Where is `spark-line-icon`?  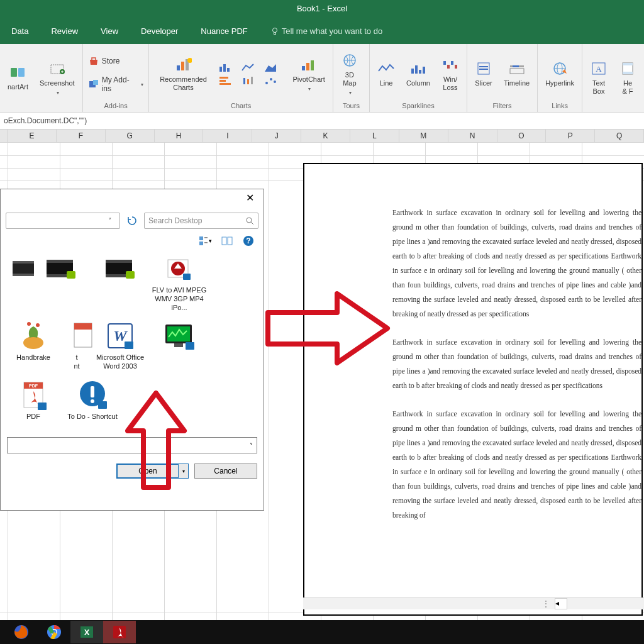 spark-line-icon is located at coordinates (386, 69).